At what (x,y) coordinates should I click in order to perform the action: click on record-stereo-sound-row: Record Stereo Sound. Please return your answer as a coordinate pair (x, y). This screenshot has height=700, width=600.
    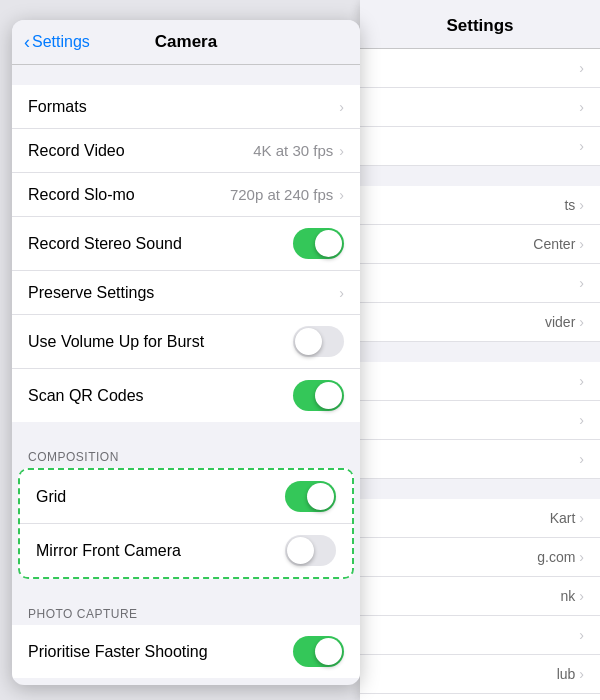
    Looking at the image, I should click on (186, 244).